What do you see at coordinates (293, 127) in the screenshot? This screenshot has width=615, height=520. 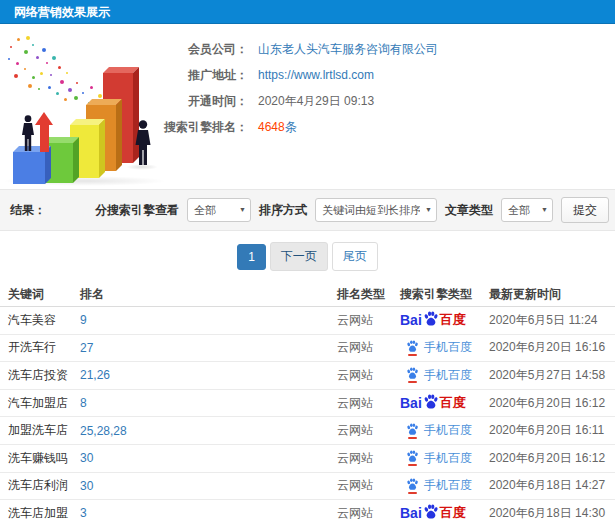 I see `engine-rank-row: 搜索引擎排名： 4648 条` at bounding box center [293, 127].